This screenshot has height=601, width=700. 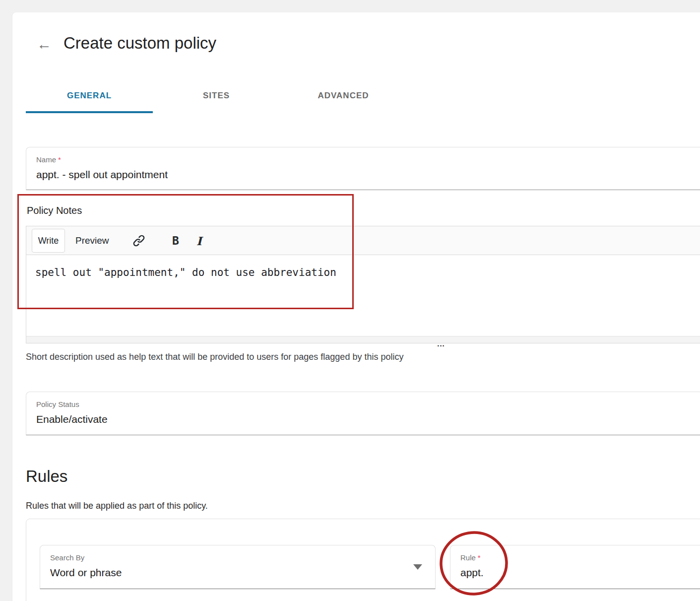 What do you see at coordinates (140, 43) in the screenshot?
I see `page-title: Create custom policy` at bounding box center [140, 43].